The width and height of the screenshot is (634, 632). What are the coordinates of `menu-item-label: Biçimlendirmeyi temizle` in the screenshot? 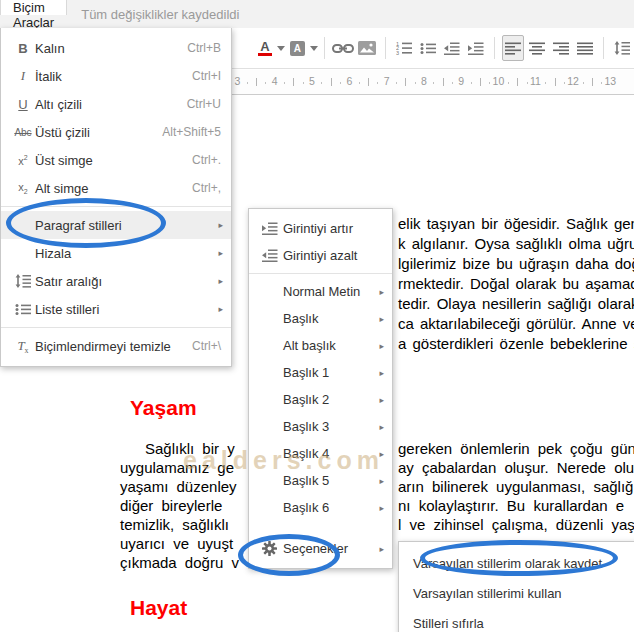 It's located at (114, 346).